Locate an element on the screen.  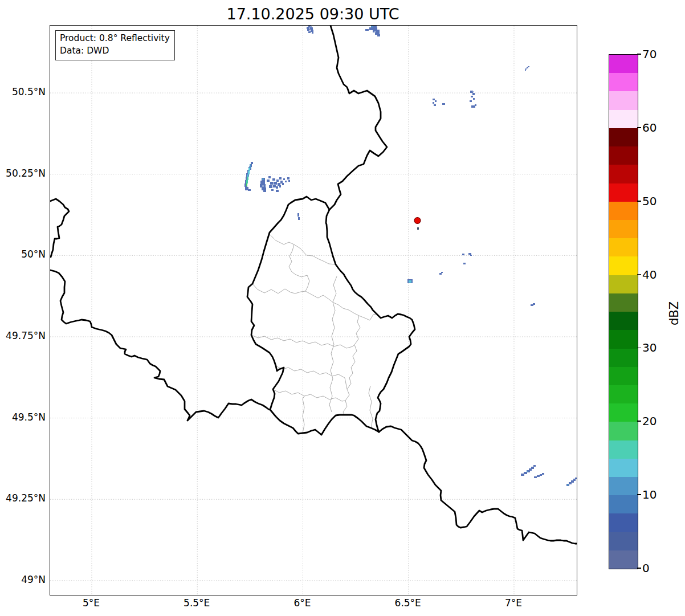
colorbar-tick-label: 40 is located at coordinates (650, 275).